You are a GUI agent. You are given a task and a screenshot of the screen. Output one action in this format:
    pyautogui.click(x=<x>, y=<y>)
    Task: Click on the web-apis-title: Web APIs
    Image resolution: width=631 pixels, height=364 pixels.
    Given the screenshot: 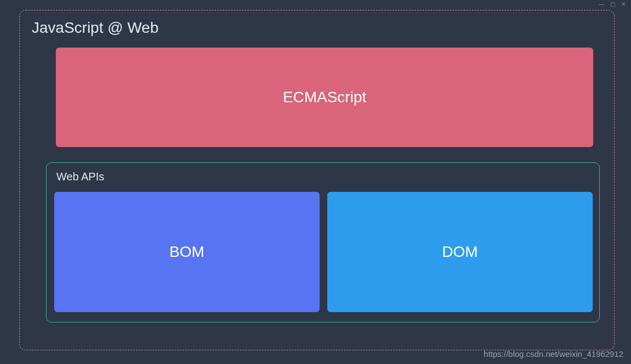 What is the action you would take?
    pyautogui.click(x=325, y=177)
    